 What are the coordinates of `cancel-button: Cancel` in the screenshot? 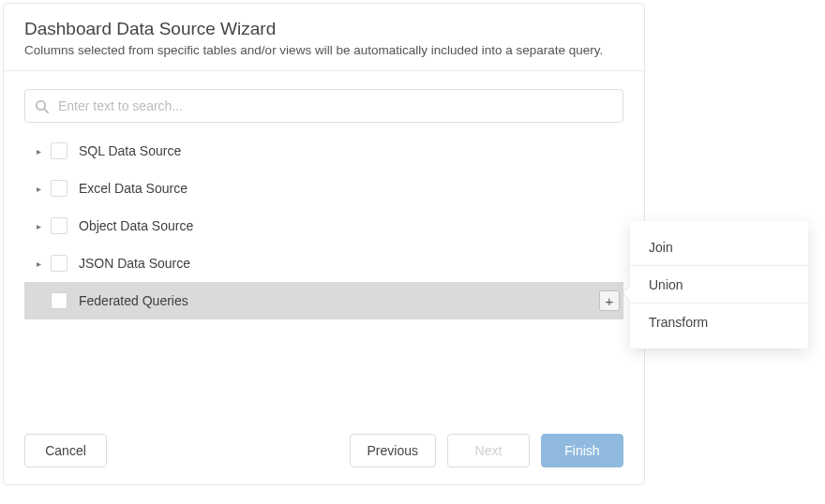 It's located at (66, 451).